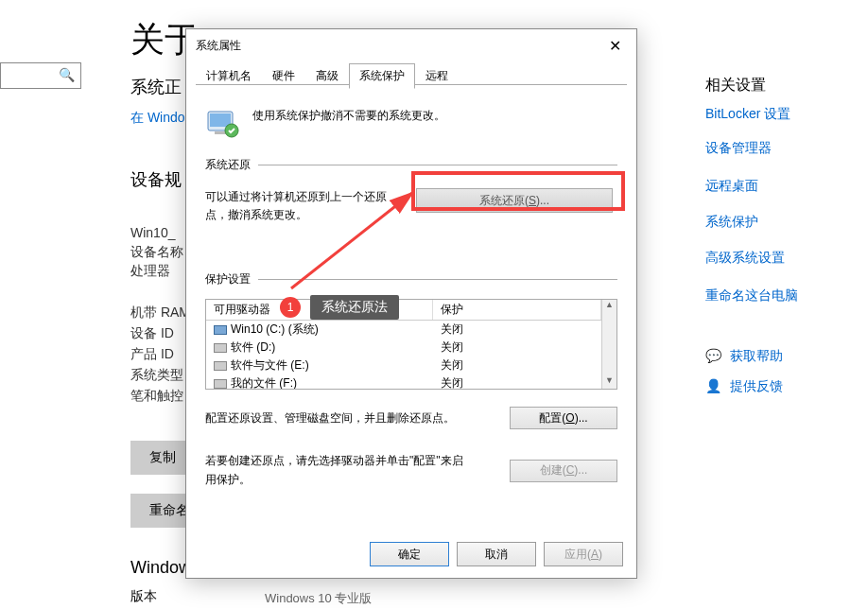  Describe the element at coordinates (156, 180) in the screenshot. I see `device-spec-title: 设备规` at that location.